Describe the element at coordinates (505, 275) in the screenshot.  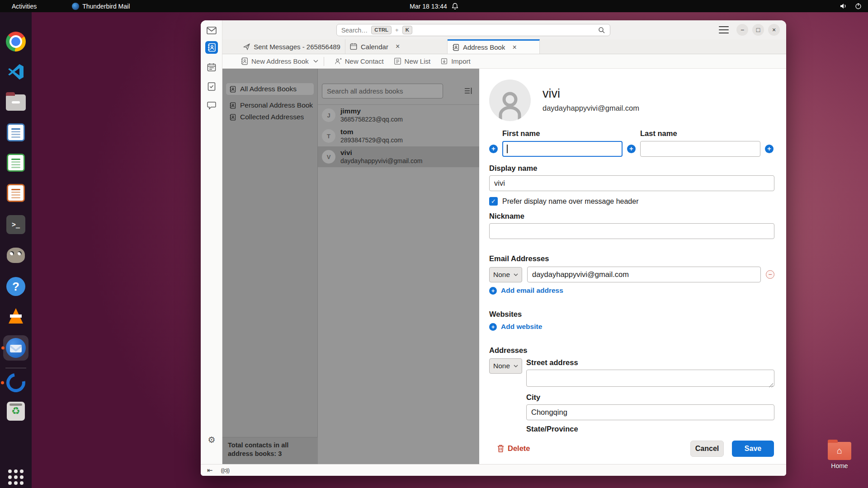
I see `email-type-select: None` at that location.